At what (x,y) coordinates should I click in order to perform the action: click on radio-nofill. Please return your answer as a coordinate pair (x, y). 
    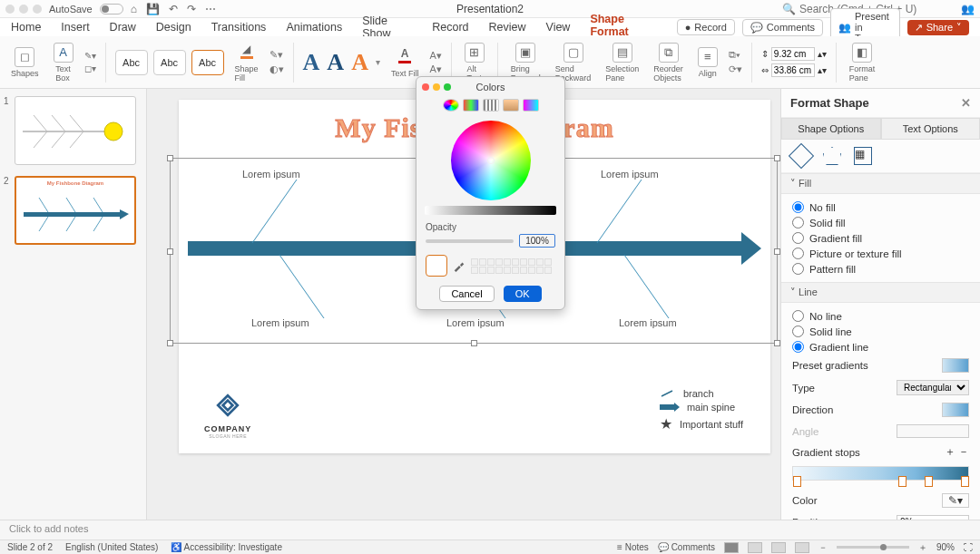
    Looking at the image, I should click on (799, 207).